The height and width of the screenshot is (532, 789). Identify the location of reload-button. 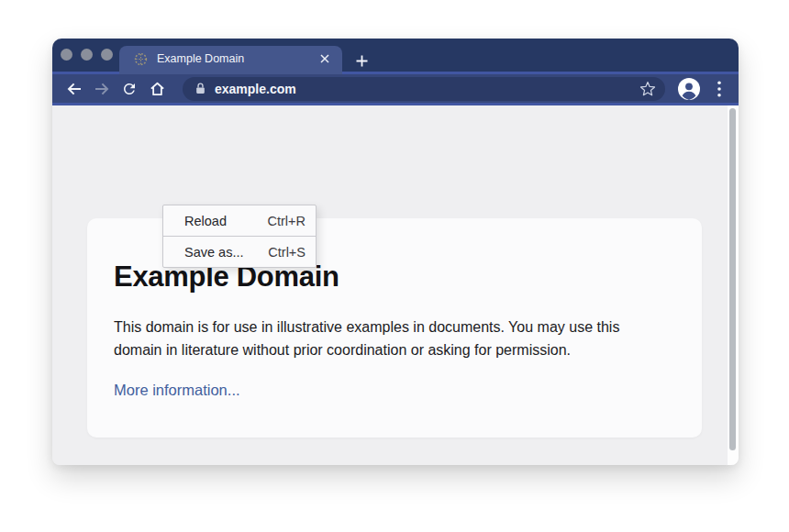
(129, 89).